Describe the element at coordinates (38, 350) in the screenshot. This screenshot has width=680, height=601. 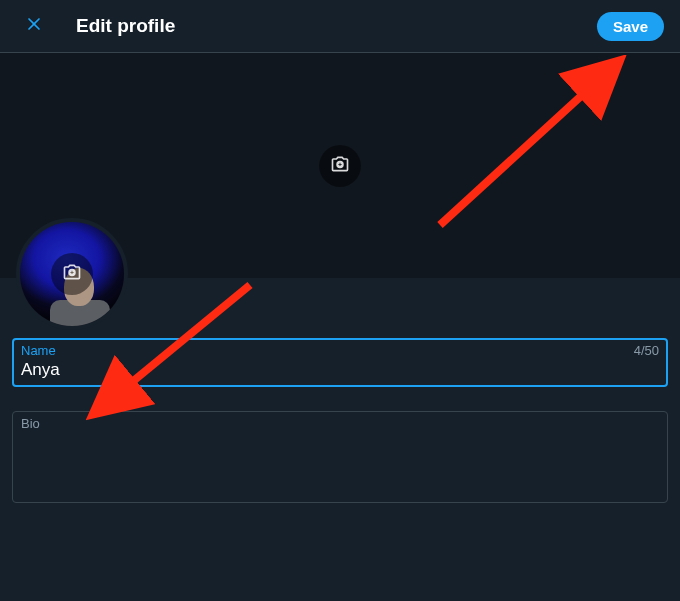
I see `name-label: Name` at that location.